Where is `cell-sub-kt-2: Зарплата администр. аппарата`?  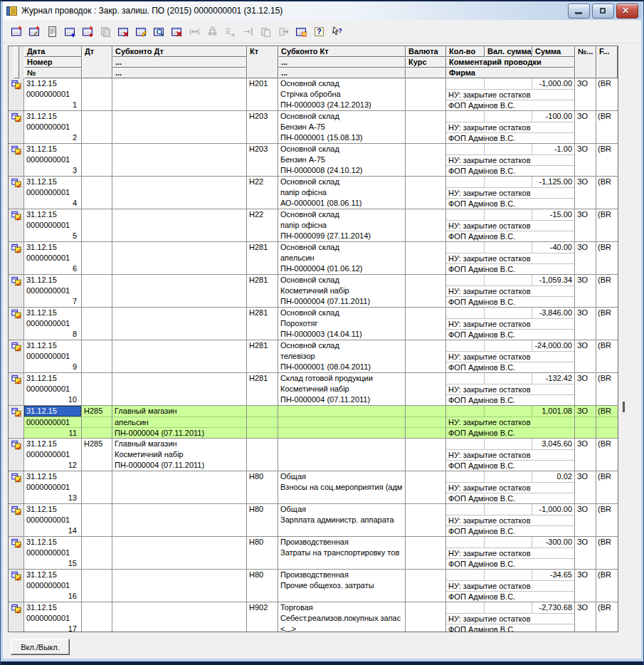 cell-sub-kt-2: Зарплата администр. аппарата is located at coordinates (342, 520).